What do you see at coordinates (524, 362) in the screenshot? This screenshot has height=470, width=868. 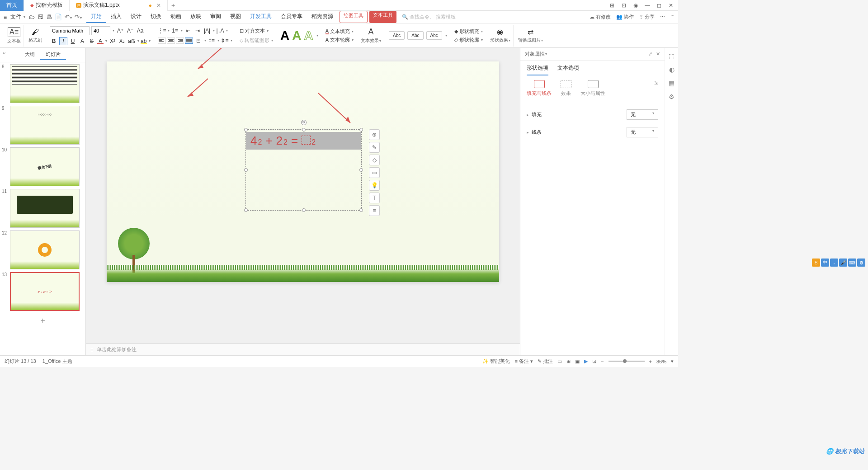 I see `notes-toggle: ≡ 备注 ▾` at bounding box center [524, 362].